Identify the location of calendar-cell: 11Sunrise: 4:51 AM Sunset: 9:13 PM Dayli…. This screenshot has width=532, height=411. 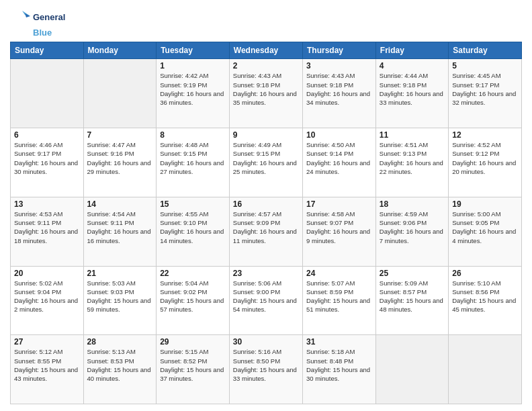
(412, 163).